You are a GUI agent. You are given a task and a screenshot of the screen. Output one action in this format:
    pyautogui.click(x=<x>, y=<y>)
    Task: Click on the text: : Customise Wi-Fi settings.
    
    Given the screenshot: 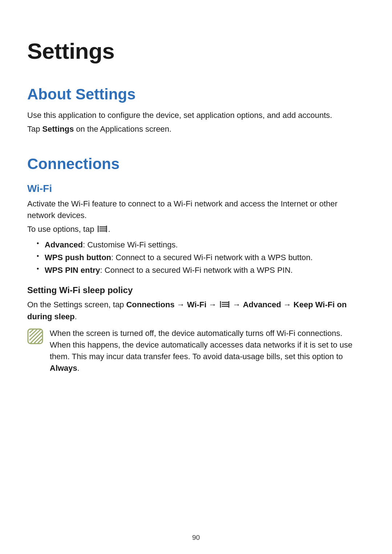 What is the action you would take?
    pyautogui.click(x=130, y=245)
    